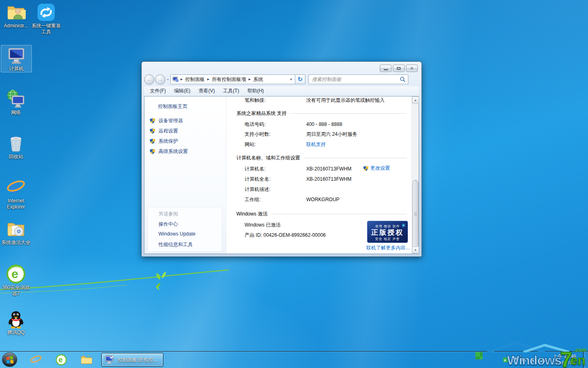  What do you see at coordinates (176, 79) in the screenshot?
I see `control-panel-icon` at bounding box center [176, 79].